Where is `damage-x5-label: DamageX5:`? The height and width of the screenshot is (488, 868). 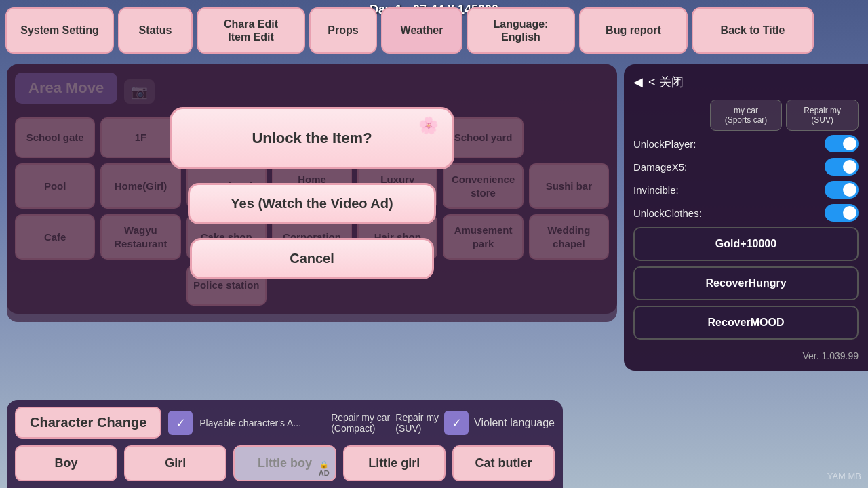
damage-x5-label: DamageX5: is located at coordinates (660, 167).